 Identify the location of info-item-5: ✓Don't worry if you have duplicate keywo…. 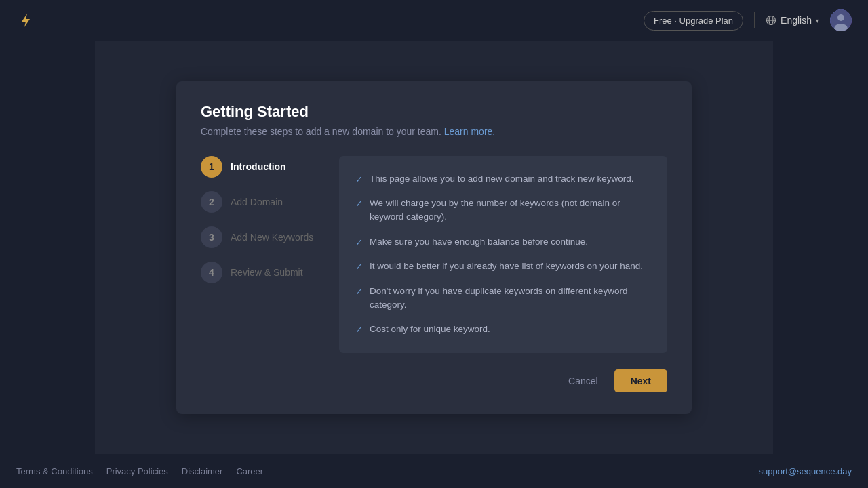
(503, 298).